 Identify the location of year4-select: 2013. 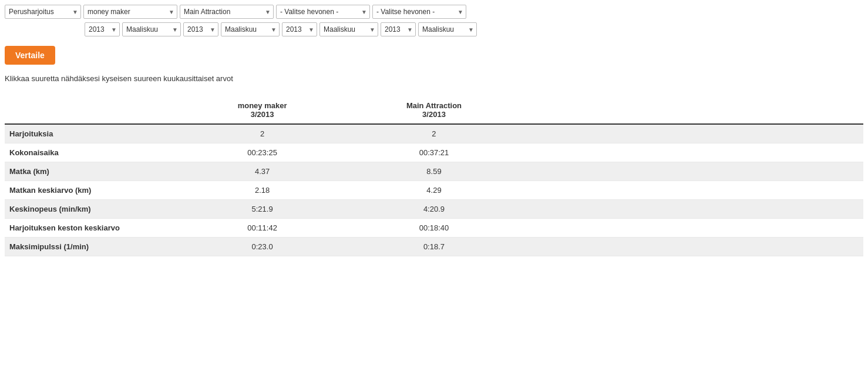
(398, 29).